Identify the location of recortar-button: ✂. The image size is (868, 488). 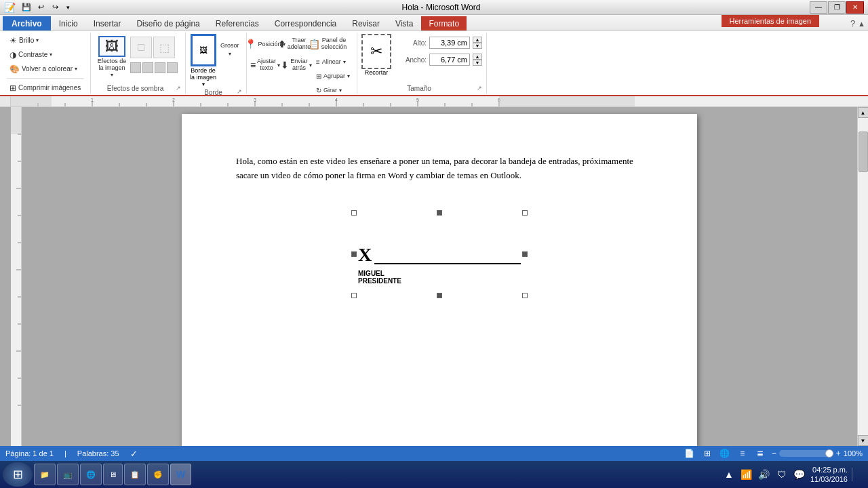
(376, 52).